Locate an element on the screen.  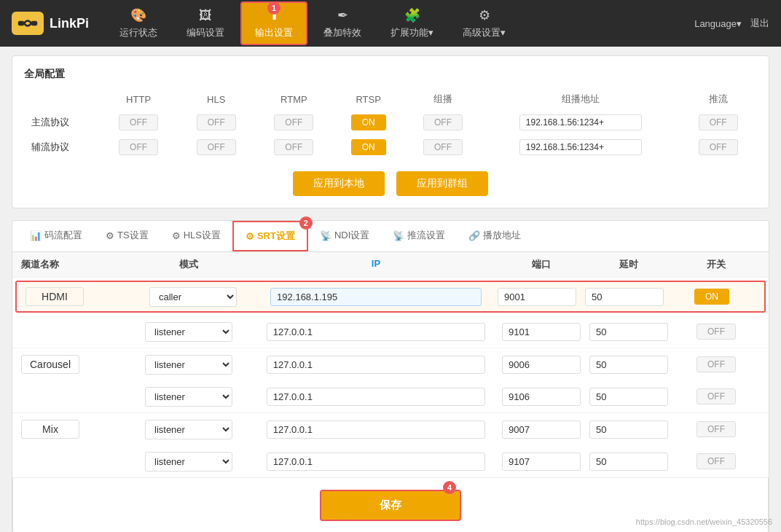
logout-button: 退出 is located at coordinates (760, 23).